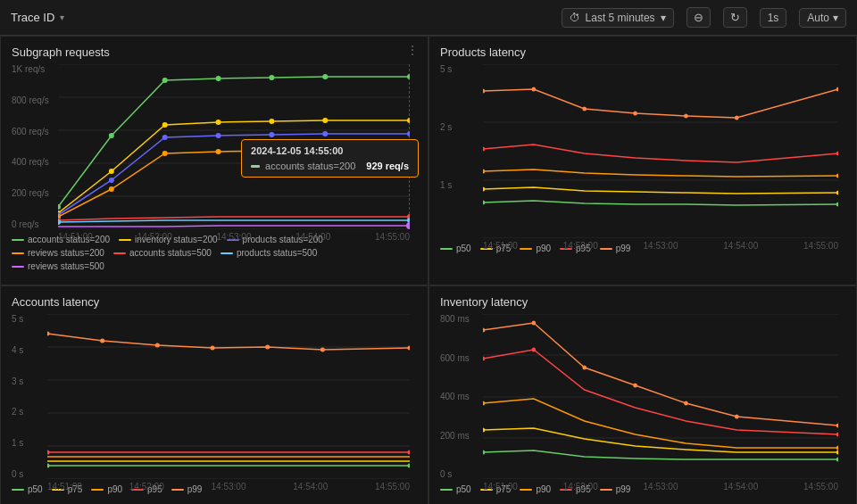  Describe the element at coordinates (446, 186) in the screenshot. I see `y-label-1s: 1 s` at that location.